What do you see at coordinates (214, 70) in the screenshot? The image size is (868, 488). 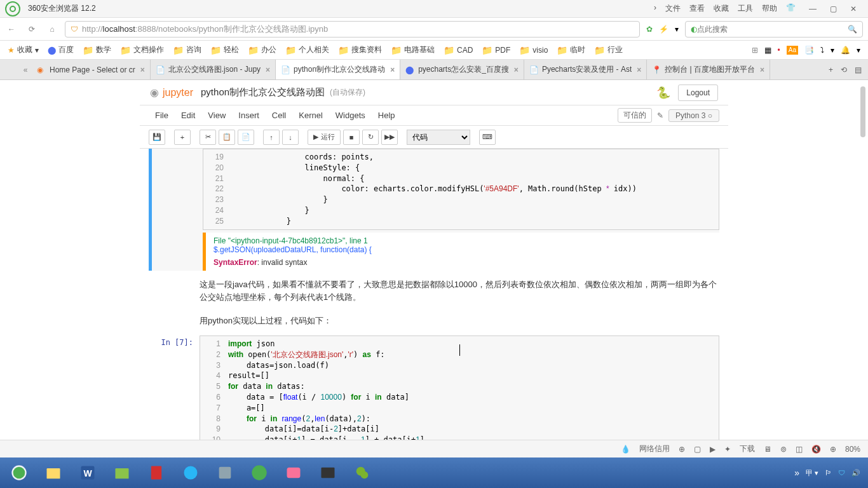 I see `tab-1: 📄北京公交线路图.json - Jupy×` at bounding box center [214, 70].